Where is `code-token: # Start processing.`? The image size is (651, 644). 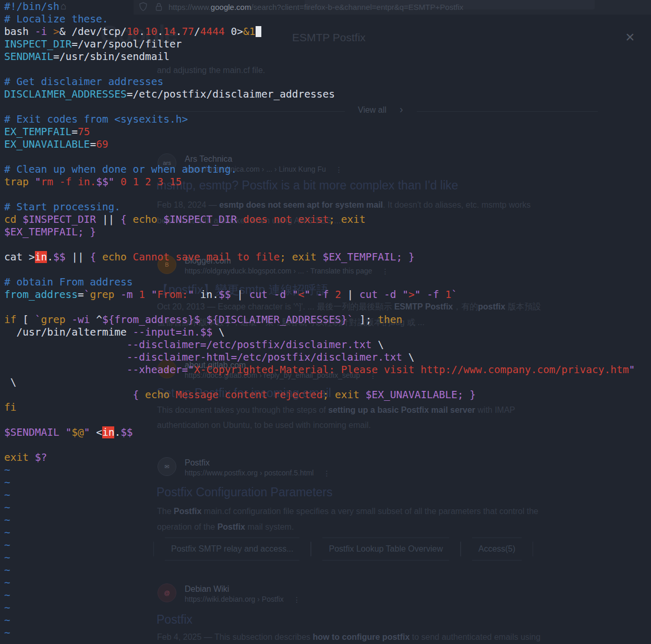
code-token: # Start processing. is located at coordinates (63, 207).